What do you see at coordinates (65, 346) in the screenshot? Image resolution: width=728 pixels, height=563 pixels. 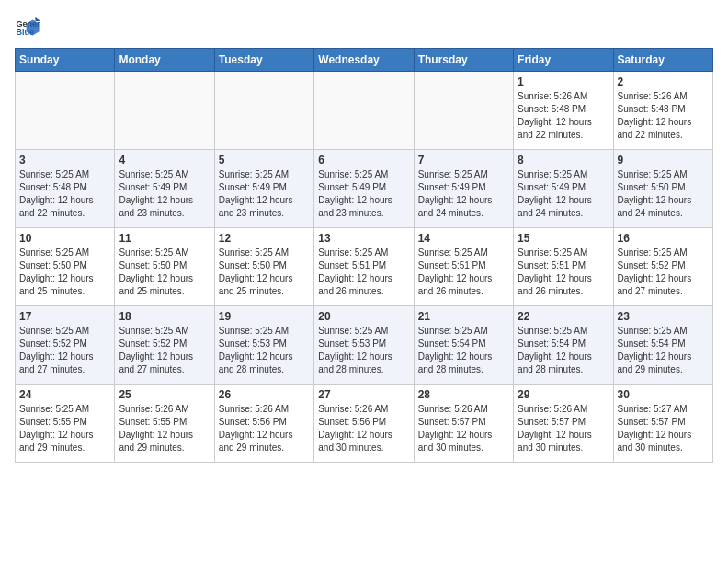 I see `calendar-cell: 17Sunrise: 5:25 AM Sunset: 5:52 PM Dayli…` at bounding box center [65, 346].